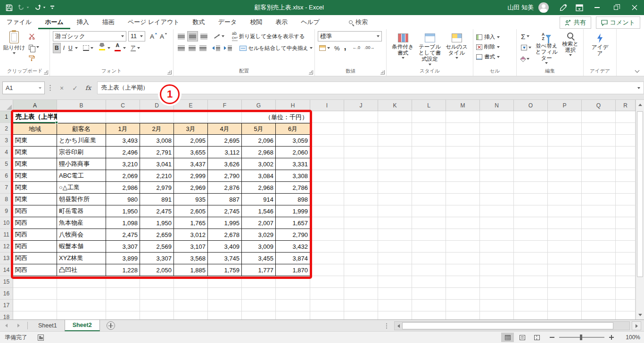  What do you see at coordinates (327, 140) in the screenshot?
I see `cell-I3` at bounding box center [327, 140].